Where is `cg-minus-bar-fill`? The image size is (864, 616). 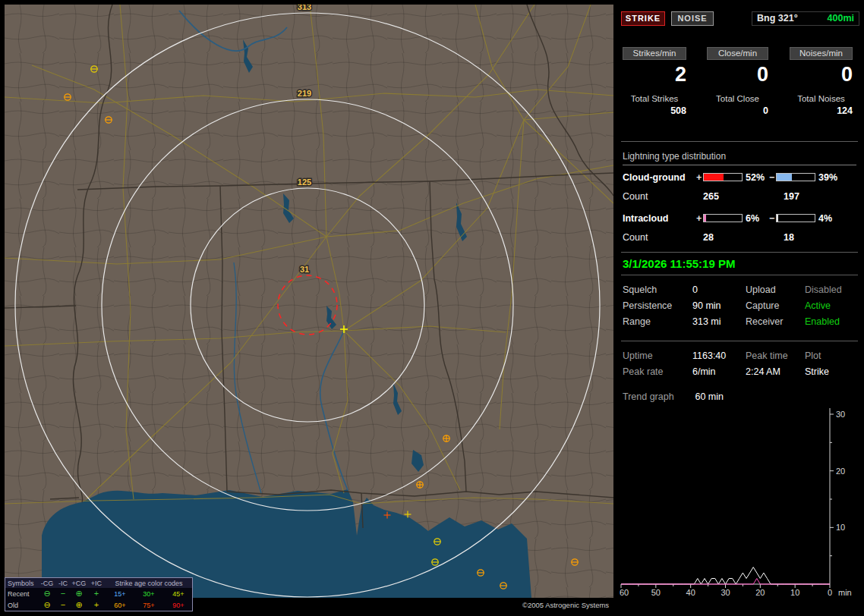 cg-minus-bar-fill is located at coordinates (784, 178).